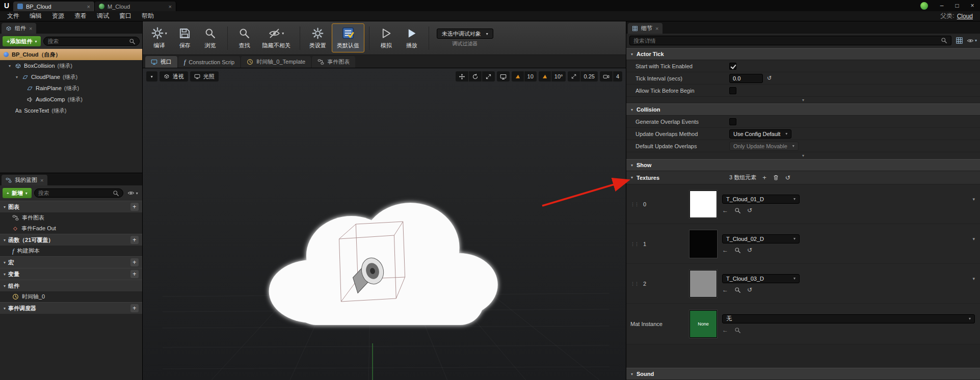 Image resolution: width=980 pixels, height=380 pixels. I want to click on texture-asset-dropdown-2: T_Cloud_03_D ▾, so click(761, 279).